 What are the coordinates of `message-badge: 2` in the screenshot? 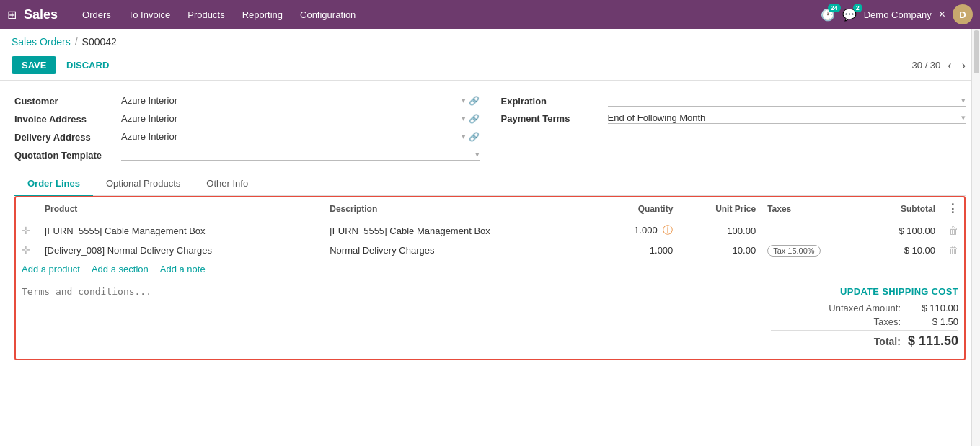 It's located at (858, 8).